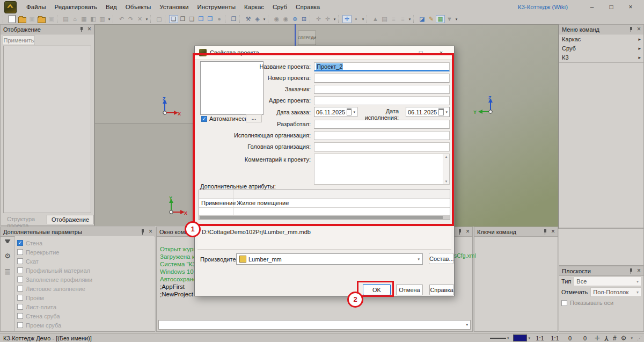 The width and height of the screenshot is (644, 342). What do you see at coordinates (440, 19) in the screenshot?
I see `grid-table-icon: ▦` at bounding box center [440, 19].